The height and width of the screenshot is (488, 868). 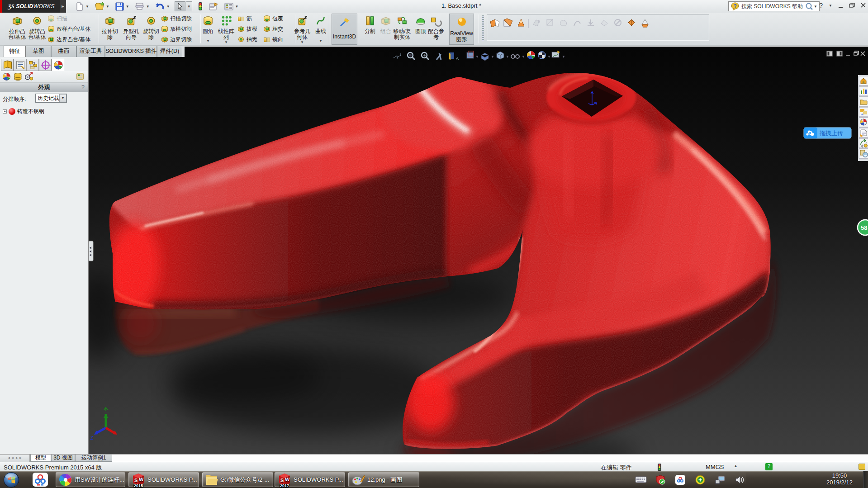 What do you see at coordinates (92, 438) in the screenshot?
I see `svg-text: Z` at bounding box center [92, 438].